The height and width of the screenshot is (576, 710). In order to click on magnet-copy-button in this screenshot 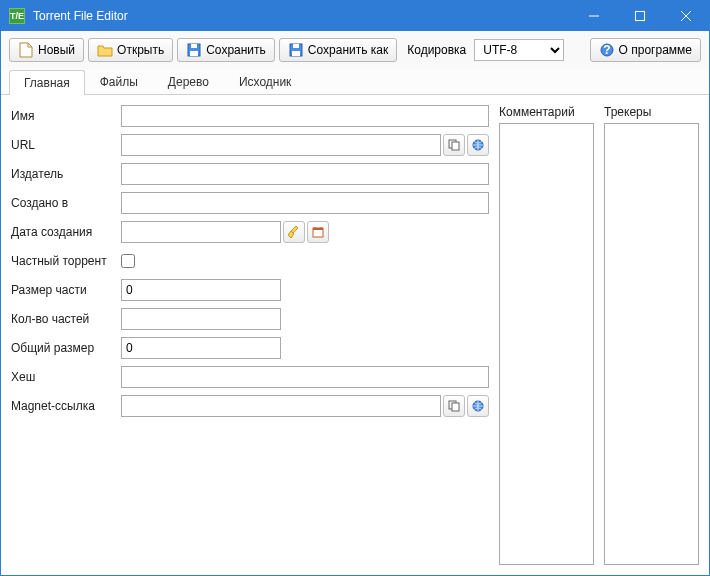, I will do `click(454, 406)`.